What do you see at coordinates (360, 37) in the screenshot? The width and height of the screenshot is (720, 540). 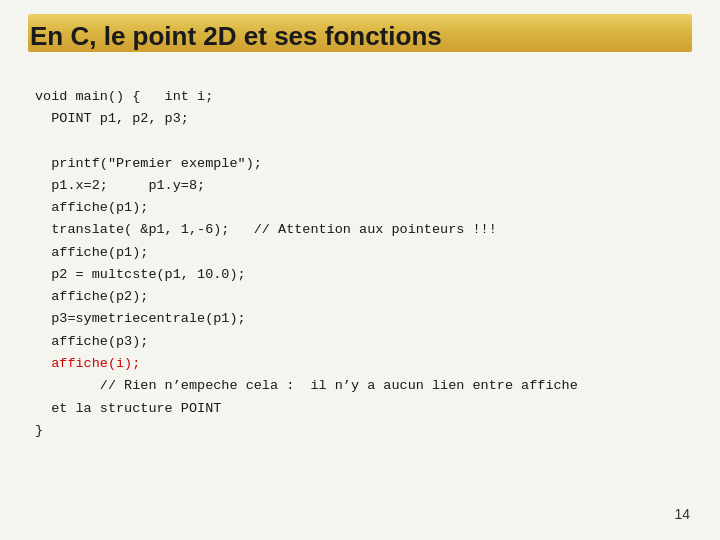 I see `slide-title: En C, le point 2D et ses fonctions` at bounding box center [360, 37].